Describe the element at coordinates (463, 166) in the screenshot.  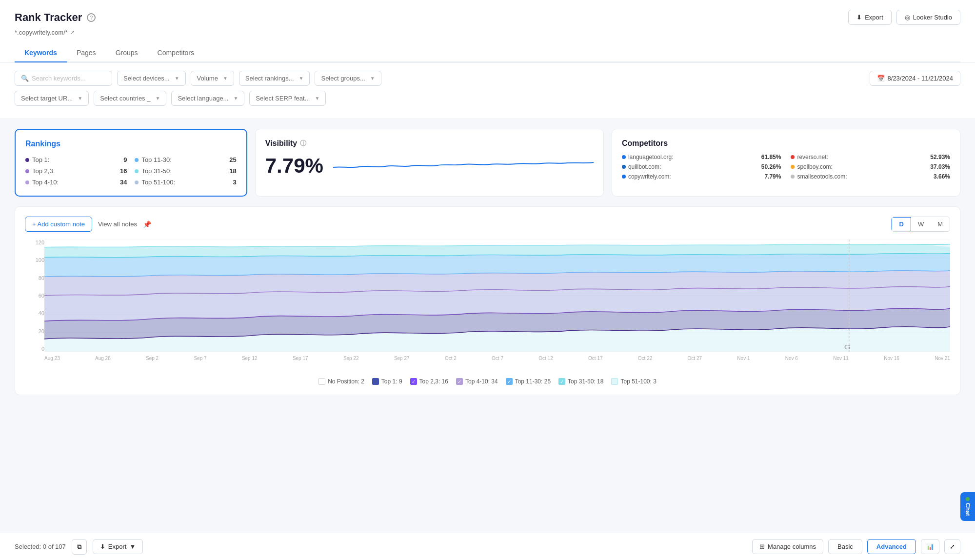
I see `visibility-sparkline` at that location.